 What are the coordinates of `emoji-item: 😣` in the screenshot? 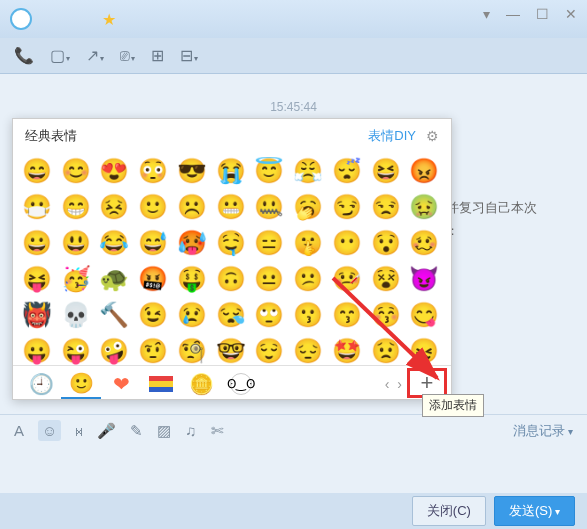 It's located at (114, 207).